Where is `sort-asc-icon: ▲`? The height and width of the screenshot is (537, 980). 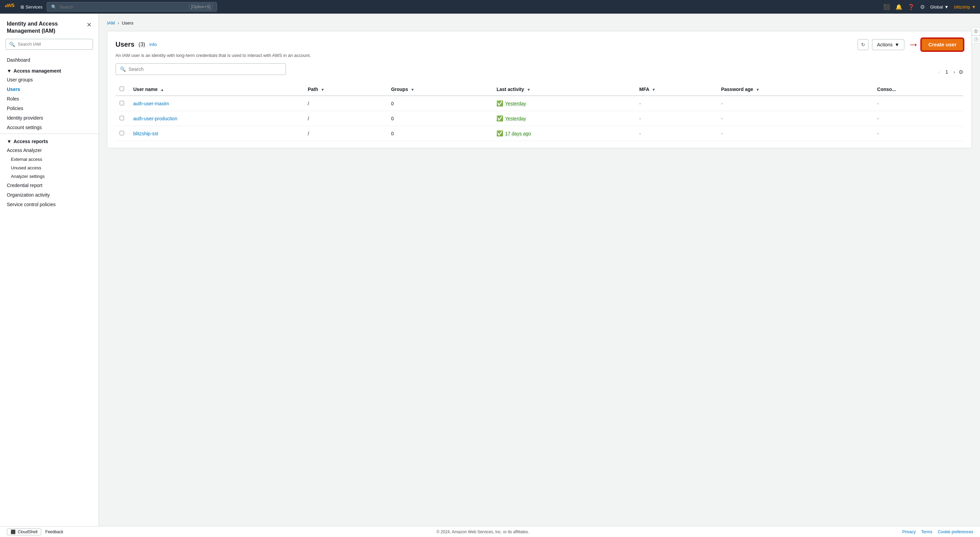 sort-asc-icon: ▲ is located at coordinates (162, 90).